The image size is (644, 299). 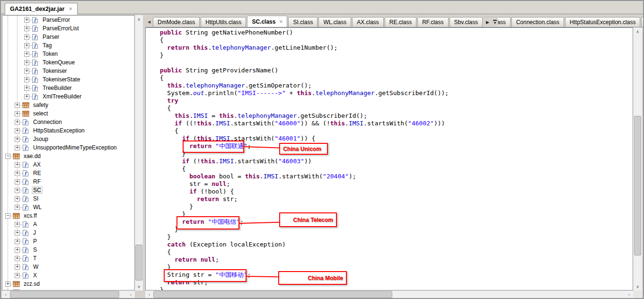 What do you see at coordinates (68, 190) in the screenshot?
I see `tree-item-sc: +JSC` at bounding box center [68, 190].